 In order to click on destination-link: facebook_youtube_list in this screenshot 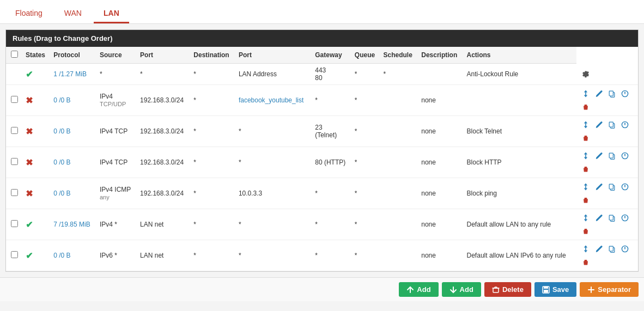, I will do `click(271, 100)`.